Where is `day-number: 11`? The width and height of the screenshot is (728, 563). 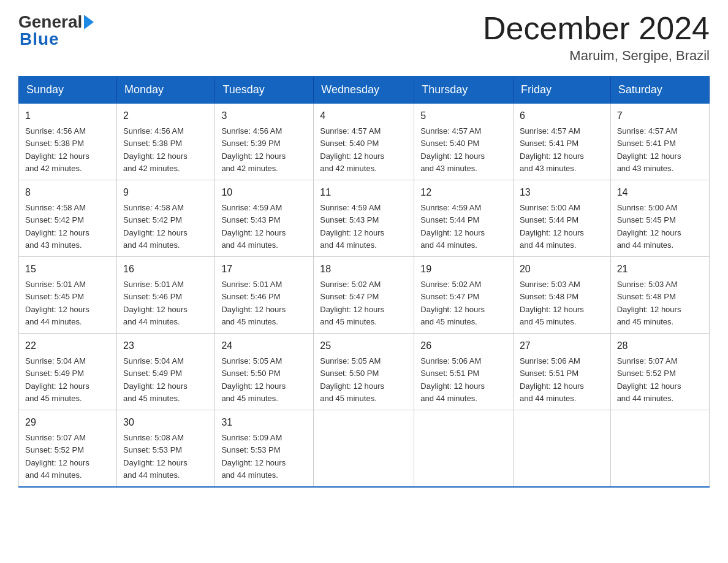
day-number: 11 is located at coordinates (364, 193).